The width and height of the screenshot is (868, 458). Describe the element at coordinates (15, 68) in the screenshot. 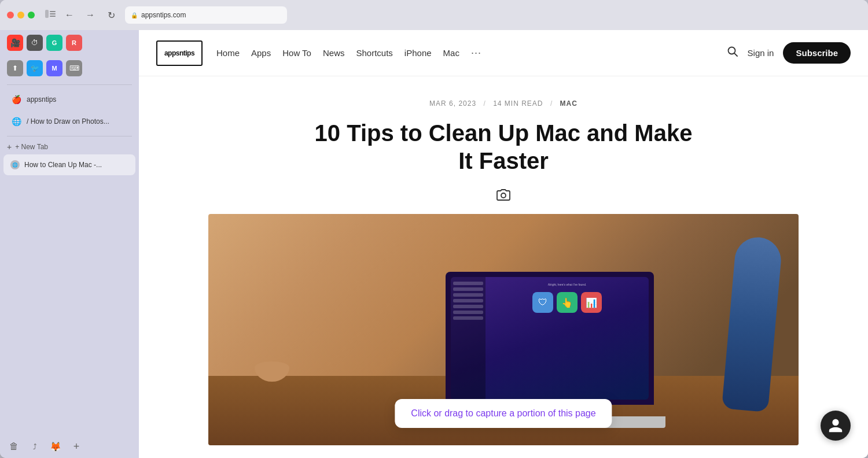

I see `upload-app-icon: ⬆` at that location.